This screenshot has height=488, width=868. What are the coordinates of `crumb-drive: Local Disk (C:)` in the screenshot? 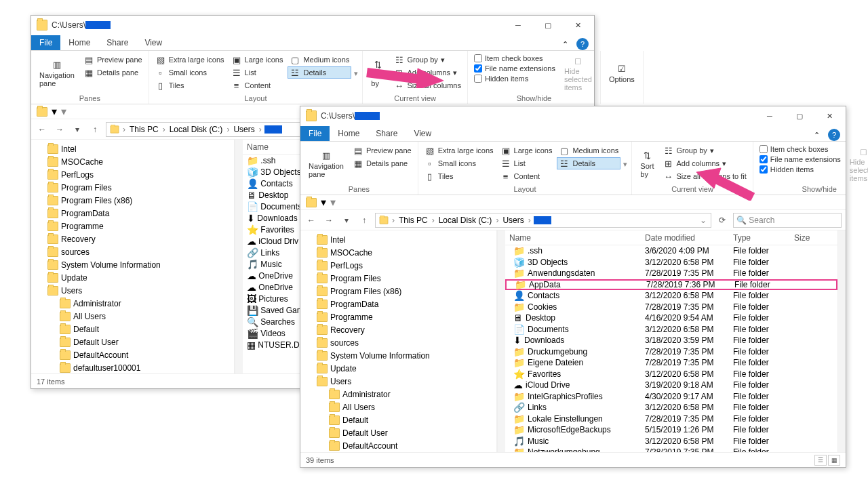 It's located at (197, 129).